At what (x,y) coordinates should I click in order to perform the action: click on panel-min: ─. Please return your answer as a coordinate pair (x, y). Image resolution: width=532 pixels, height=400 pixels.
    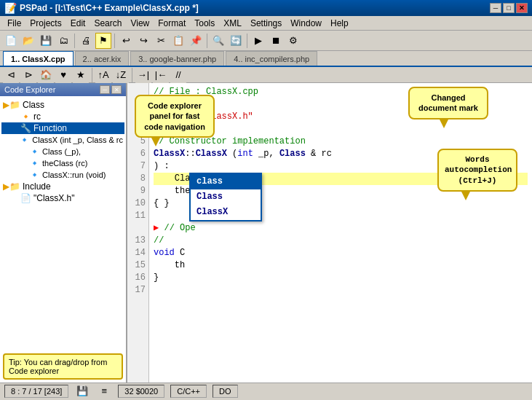
    Looking at the image, I should click on (105, 90).